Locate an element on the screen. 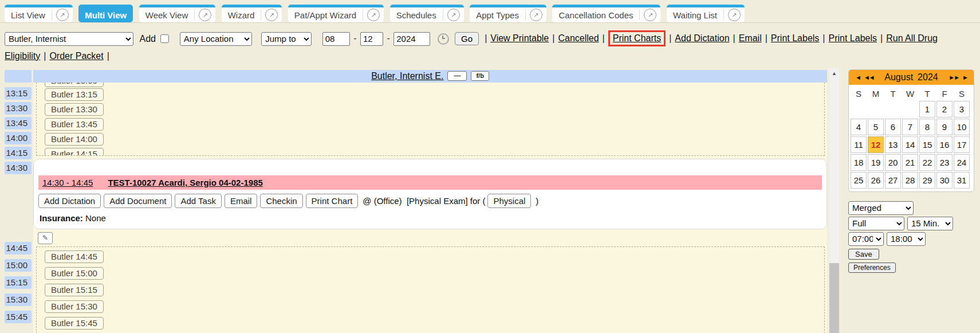  slot-button: Butler 15:30 is located at coordinates (74, 307).